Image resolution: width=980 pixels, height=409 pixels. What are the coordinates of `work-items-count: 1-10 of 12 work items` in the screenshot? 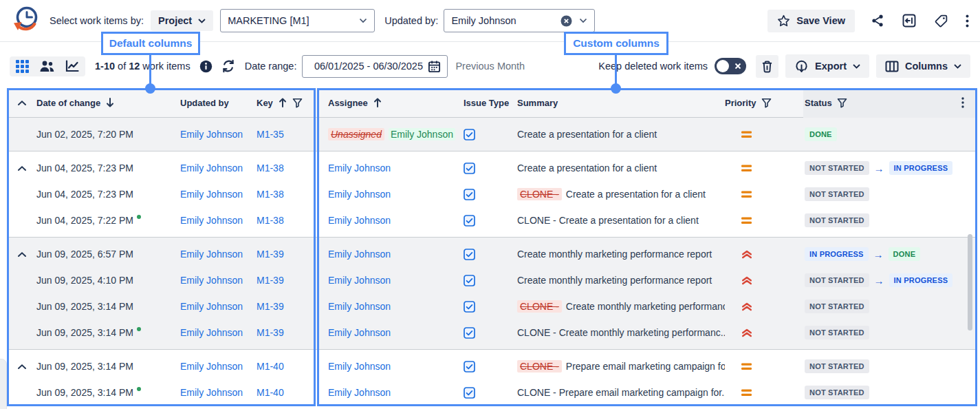 It's located at (143, 66).